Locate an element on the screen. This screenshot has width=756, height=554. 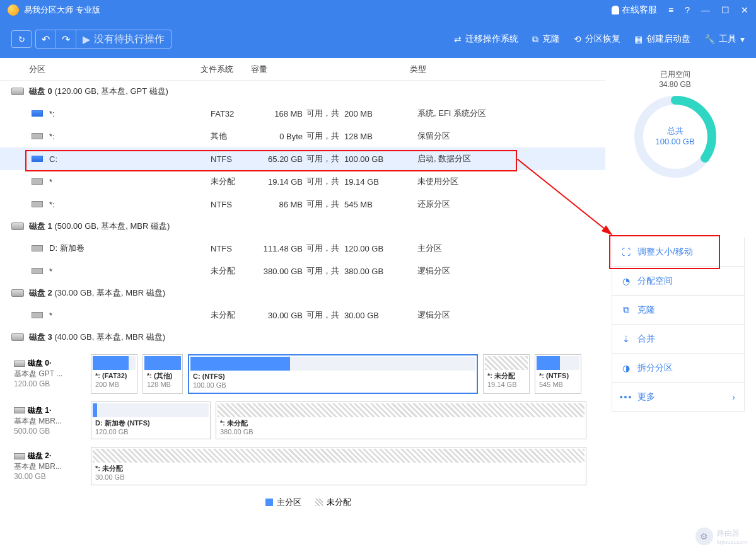
partition-row: *:NTFS86 MB可用，共545 MB还原分区 is located at coordinates (303, 204).